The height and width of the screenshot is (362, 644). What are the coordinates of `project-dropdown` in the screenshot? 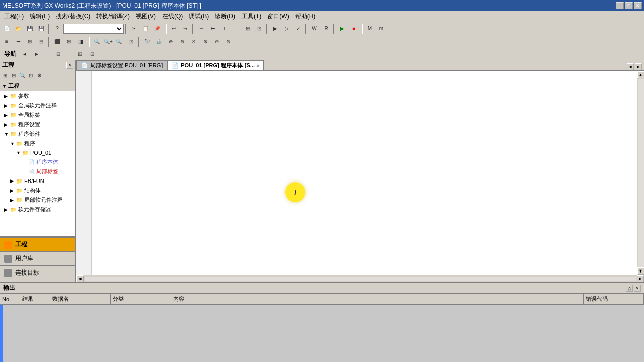 It's located at (94, 29).